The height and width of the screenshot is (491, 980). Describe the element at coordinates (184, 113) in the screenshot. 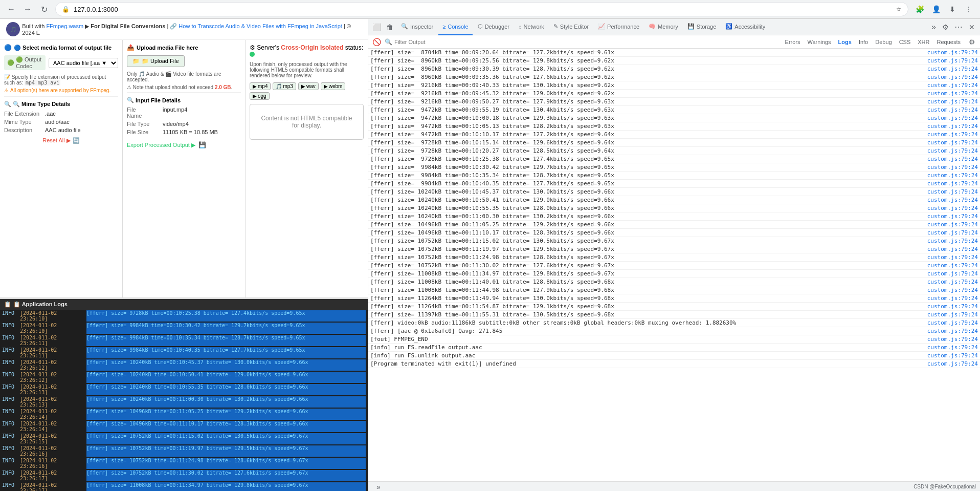

I see `file-row-name: FileName input.mp4` at that location.